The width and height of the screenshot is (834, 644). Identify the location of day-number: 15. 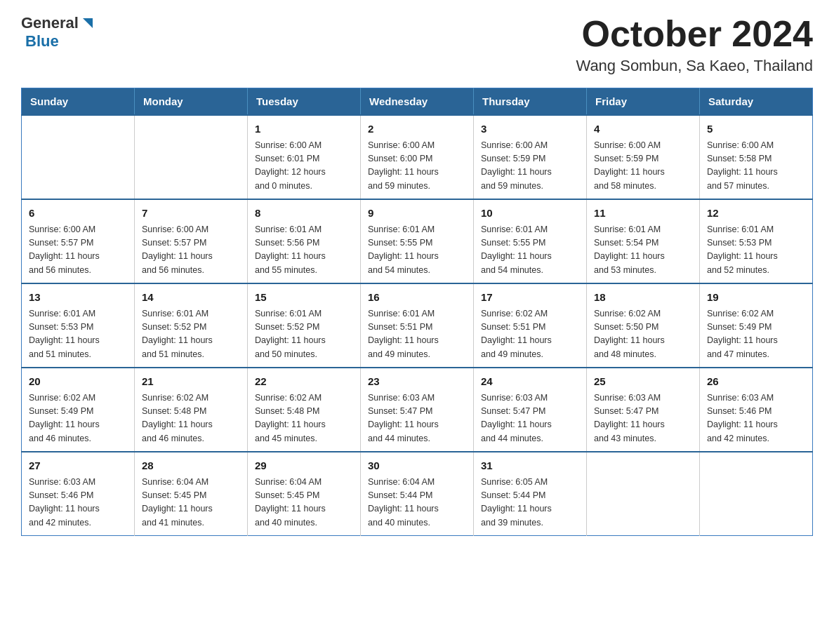
(304, 297).